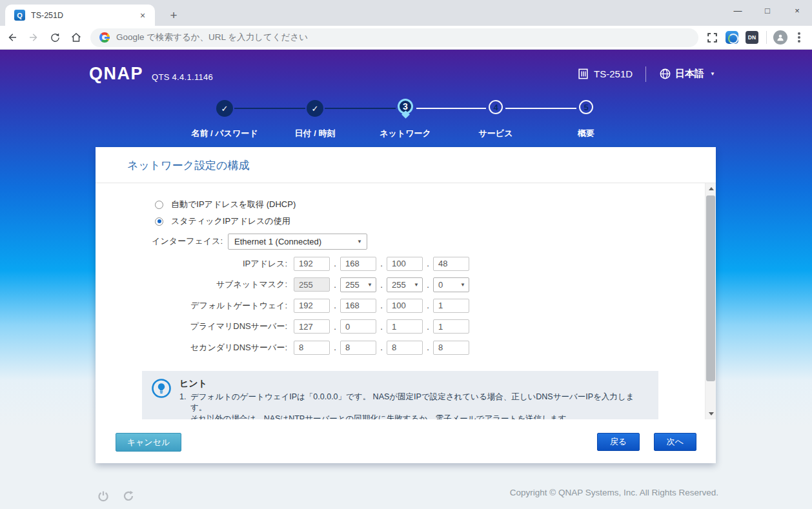 This screenshot has width=812, height=509. I want to click on window-close-button: ×, so click(797, 11).